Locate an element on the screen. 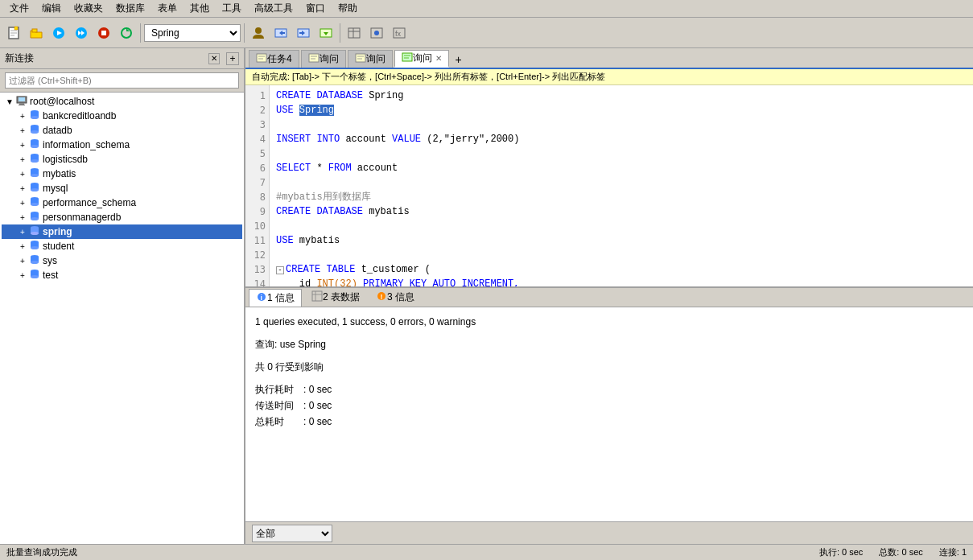  tree-item-bankcredit: + bankcreditloandb is located at coordinates (122, 116).